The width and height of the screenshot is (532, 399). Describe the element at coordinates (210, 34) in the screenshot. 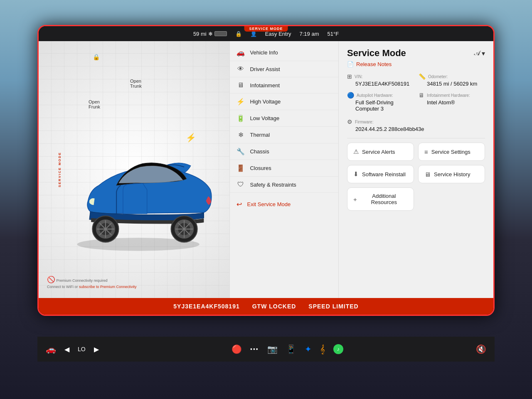

I see `range-display: 59 mi ❄` at that location.